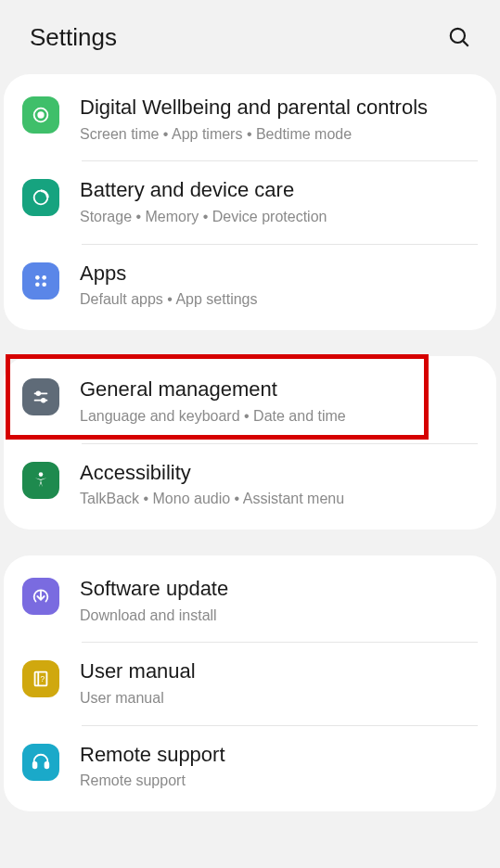  I want to click on row-text: Battery and device care Storage • Memory…, so click(278, 202).